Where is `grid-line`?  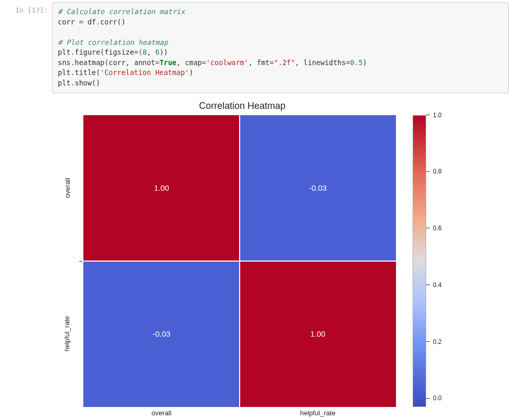 grid-line is located at coordinates (240, 261).